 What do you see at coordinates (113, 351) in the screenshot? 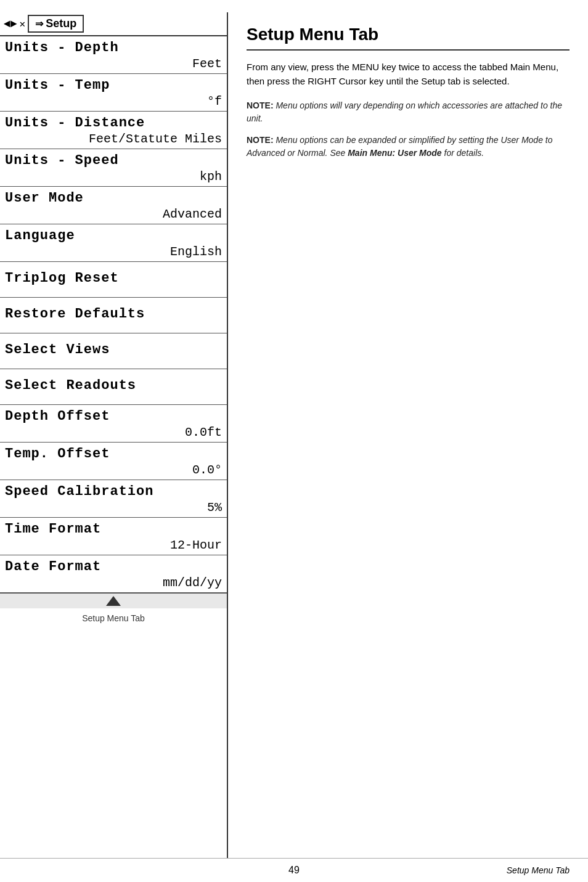
I see `menu-item-select-views: Select Views` at bounding box center [113, 351].